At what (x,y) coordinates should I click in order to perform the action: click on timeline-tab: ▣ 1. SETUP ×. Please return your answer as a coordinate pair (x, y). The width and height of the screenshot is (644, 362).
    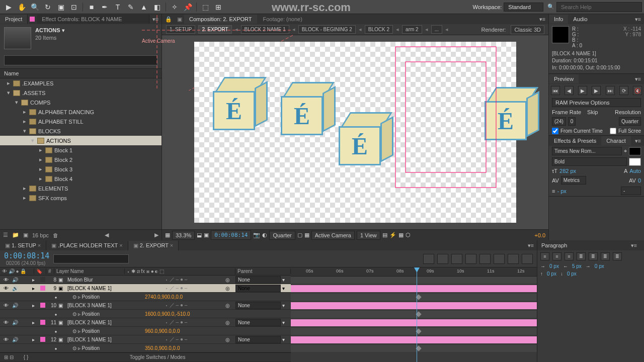
    Looking at the image, I should click on (23, 245).